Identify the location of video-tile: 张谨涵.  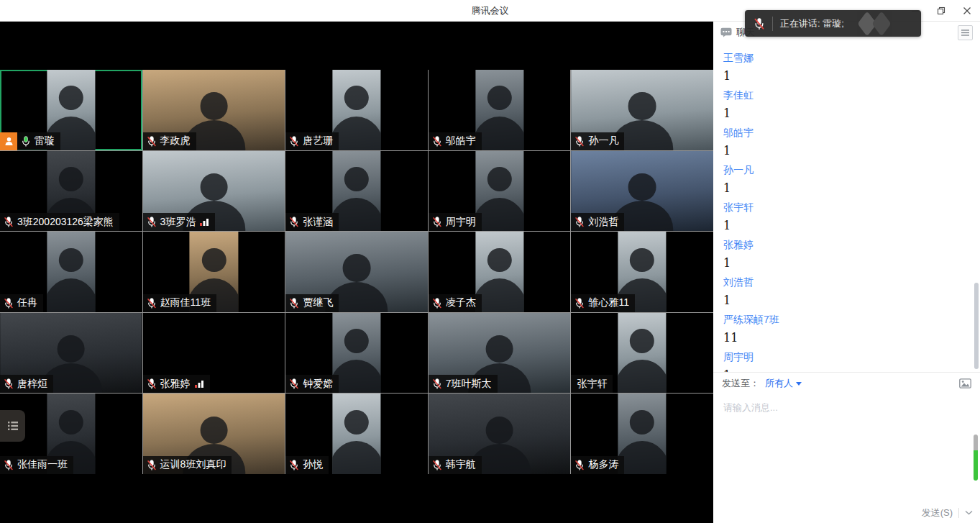
(357, 191).